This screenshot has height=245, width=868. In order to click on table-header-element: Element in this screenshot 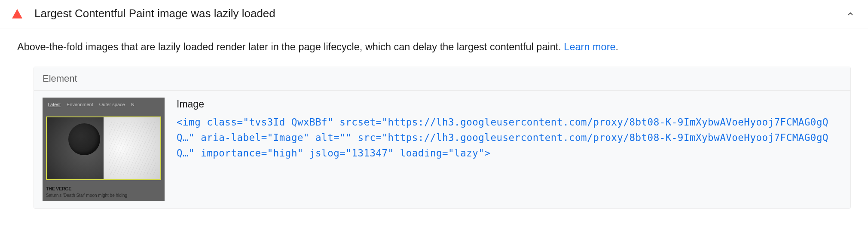, I will do `click(442, 79)`.